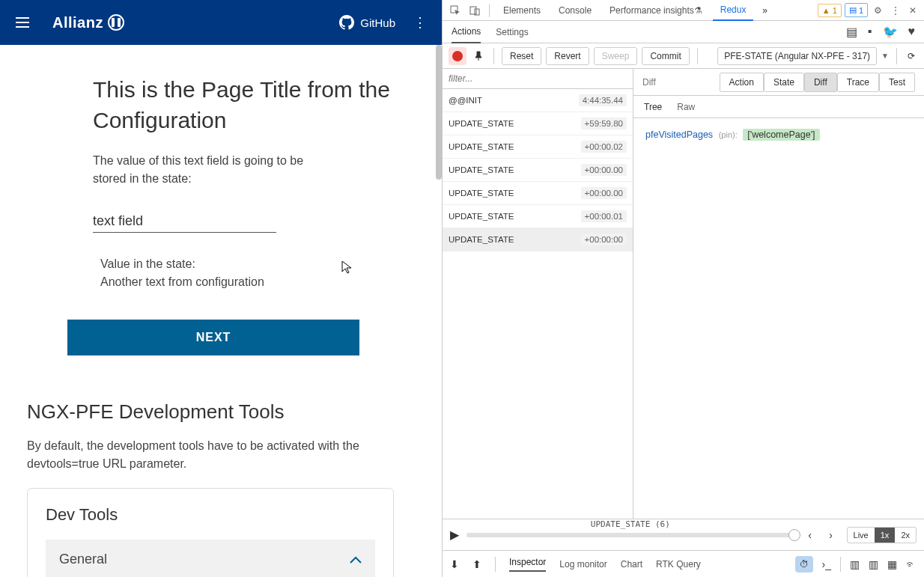 The width and height of the screenshot is (924, 577). Describe the element at coordinates (831, 535) in the screenshot. I see `next-action-button: ›` at that location.